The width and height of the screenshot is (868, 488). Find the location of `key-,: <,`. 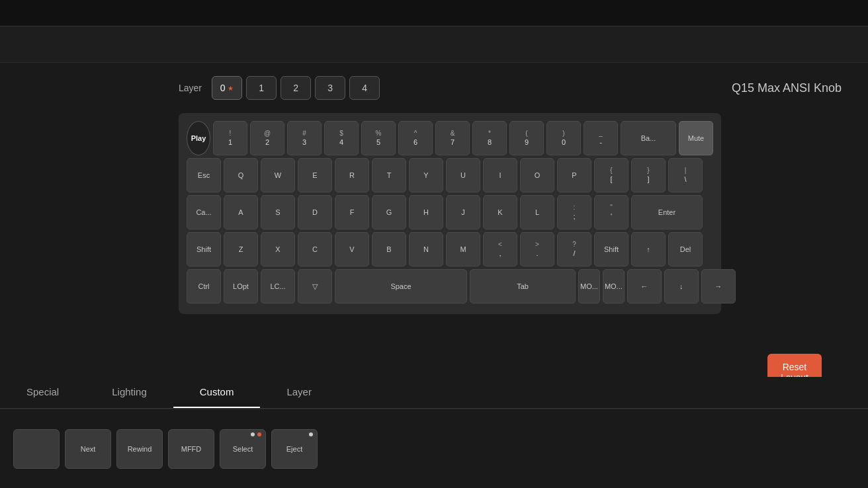

key-,: <, is located at coordinates (500, 249).